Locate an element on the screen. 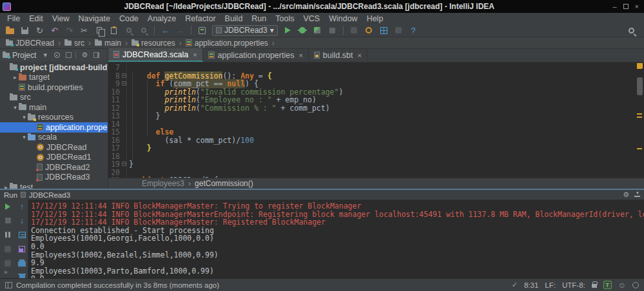 Image resolution: width=644 pixels, height=291 pixels. breadcrumb-item-resources: resources is located at coordinates (153, 43).